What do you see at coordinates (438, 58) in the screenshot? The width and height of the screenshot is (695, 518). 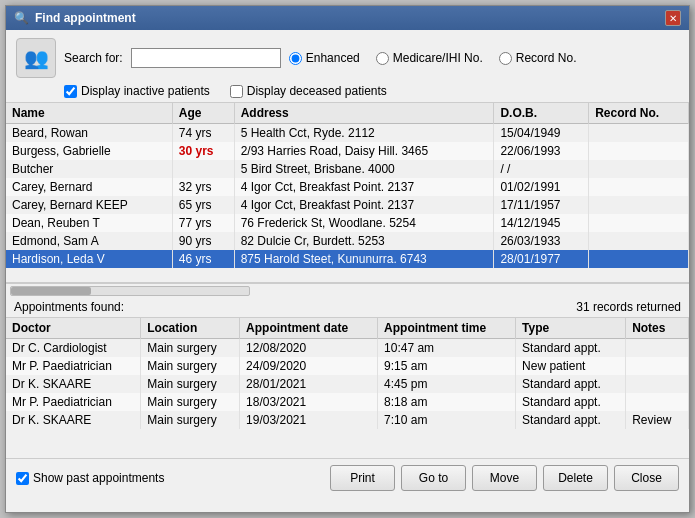 I see `radio-medicare-label: Medicare/IHI No.` at bounding box center [438, 58].